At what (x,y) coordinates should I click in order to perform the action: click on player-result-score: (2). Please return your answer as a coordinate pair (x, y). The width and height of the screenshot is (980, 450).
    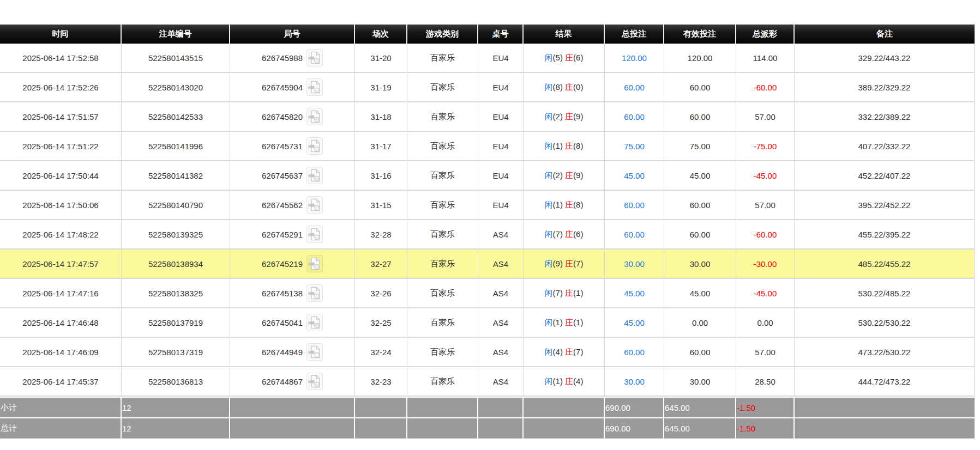
    Looking at the image, I should click on (558, 175).